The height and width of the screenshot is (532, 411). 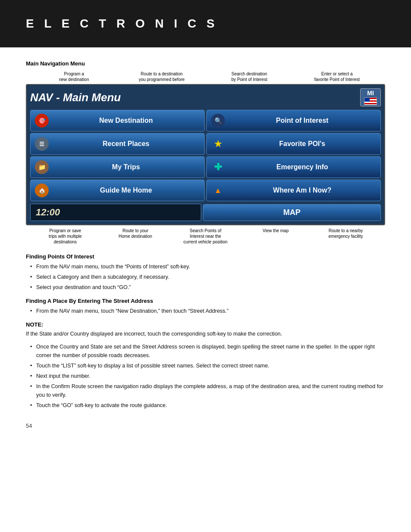 What do you see at coordinates (42, 190) in the screenshot?
I see `home-icon: 🏠` at bounding box center [42, 190].